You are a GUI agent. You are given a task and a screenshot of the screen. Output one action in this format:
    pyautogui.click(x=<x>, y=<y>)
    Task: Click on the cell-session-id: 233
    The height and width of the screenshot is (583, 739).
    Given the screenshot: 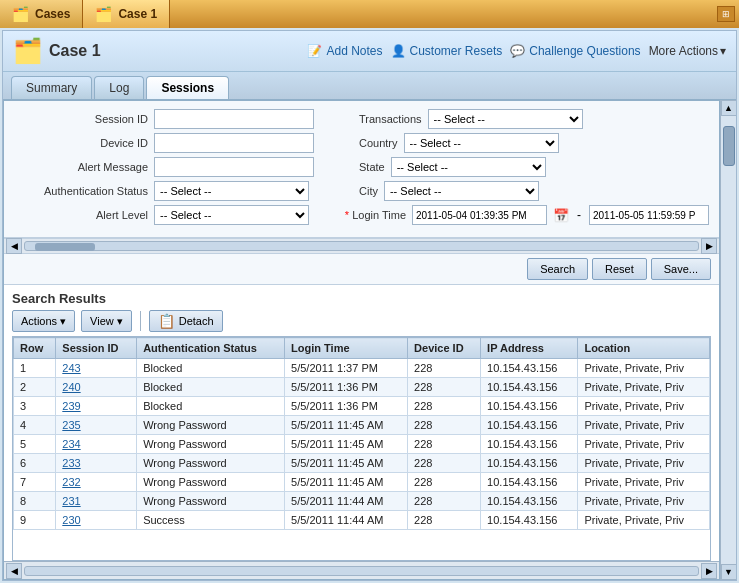 What is the action you would take?
    pyautogui.click(x=96, y=464)
    